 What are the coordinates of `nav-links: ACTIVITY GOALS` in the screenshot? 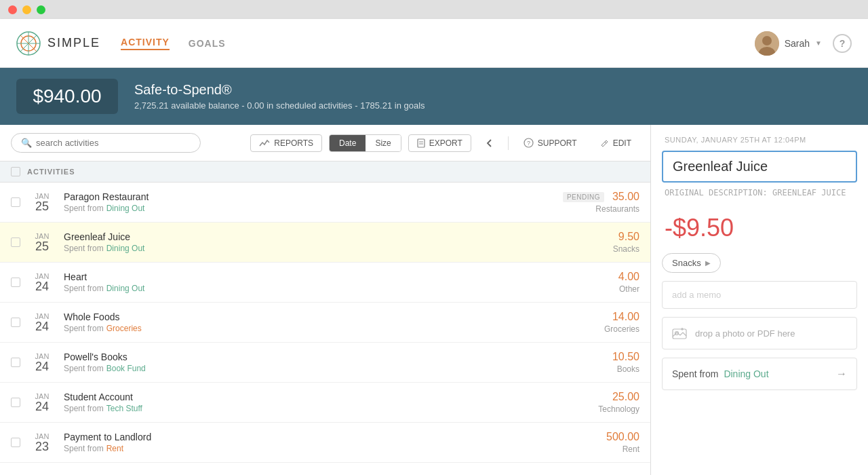 It's located at (174, 43).